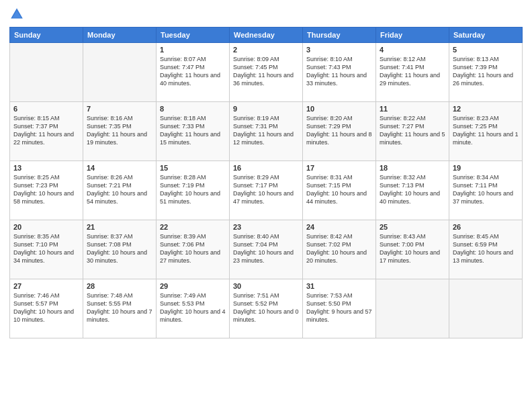 The width and height of the screenshot is (532, 411). What do you see at coordinates (339, 227) in the screenshot?
I see `day-number: 24` at bounding box center [339, 227].